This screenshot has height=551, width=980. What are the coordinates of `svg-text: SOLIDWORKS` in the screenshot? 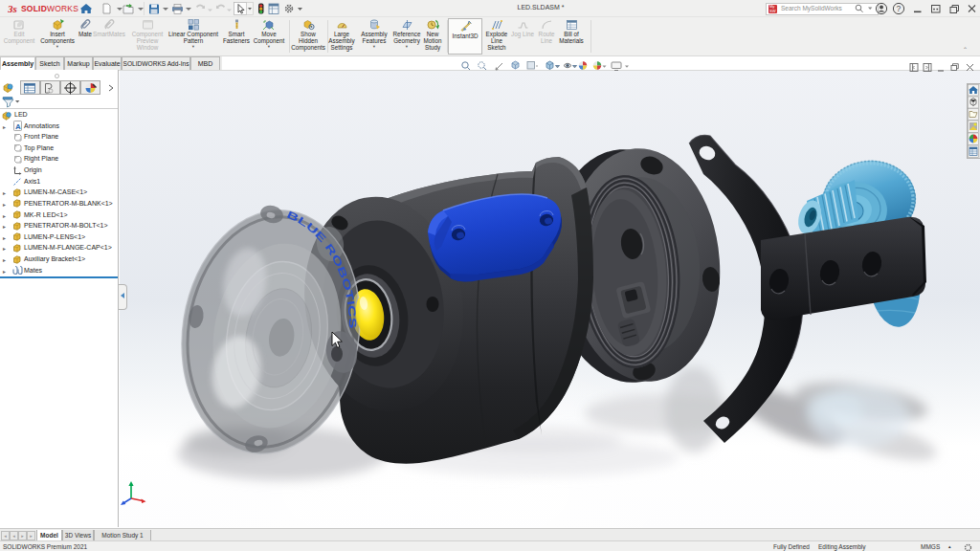 It's located at (50, 9).